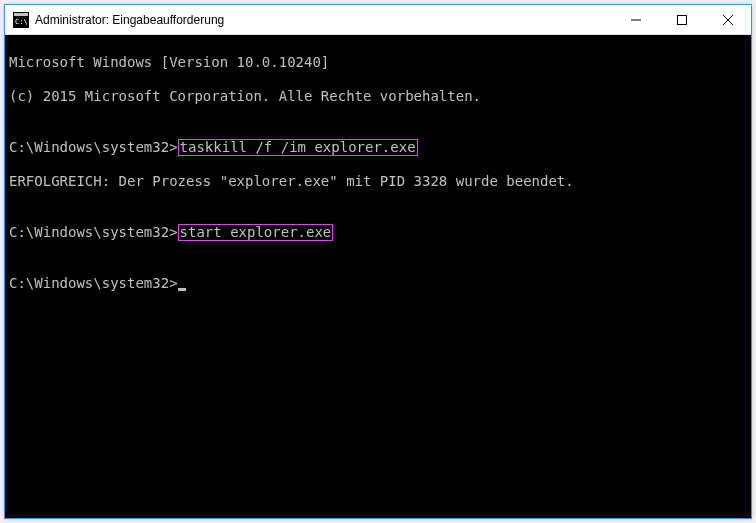  What do you see at coordinates (324, 20) in the screenshot?
I see `window-title: Administrator: Eingabeaufforderung` at bounding box center [324, 20].